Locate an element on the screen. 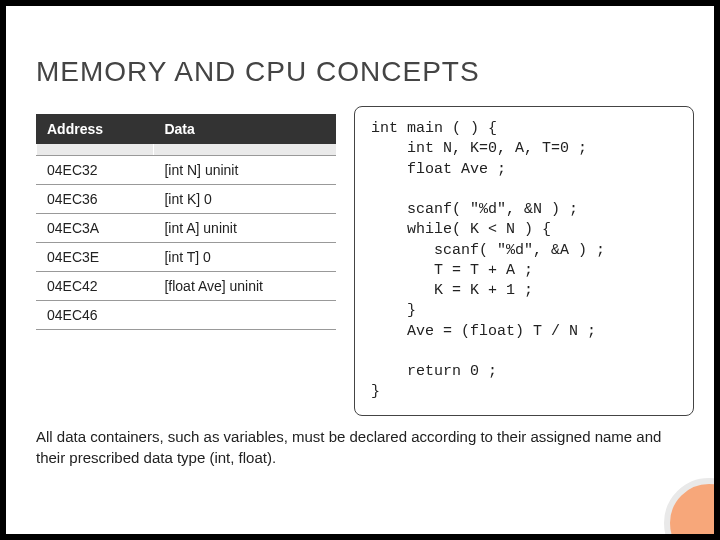  table-row: 04EC42 [float Ave] uninit is located at coordinates (186, 286).